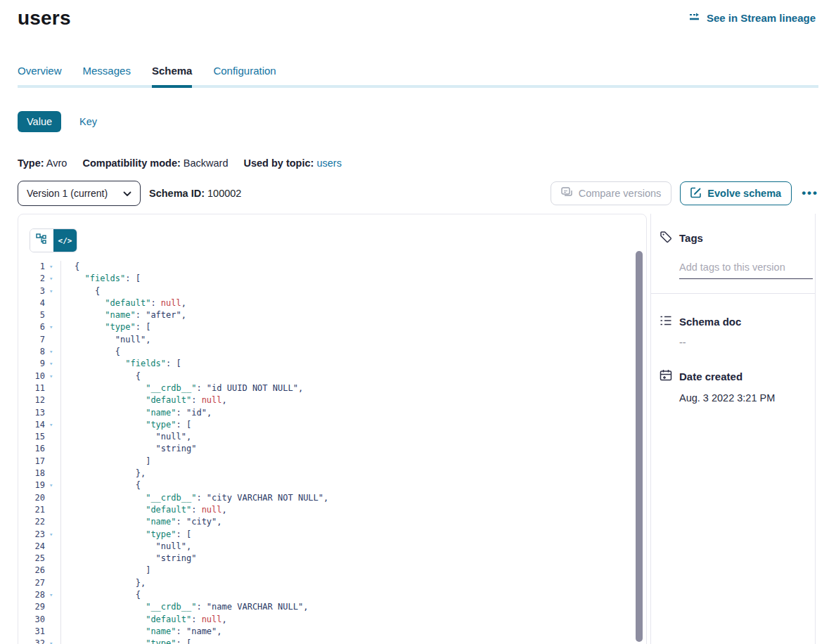 This screenshot has width=836, height=644. Describe the element at coordinates (691, 238) in the screenshot. I see `tags-title: Tags` at that location.